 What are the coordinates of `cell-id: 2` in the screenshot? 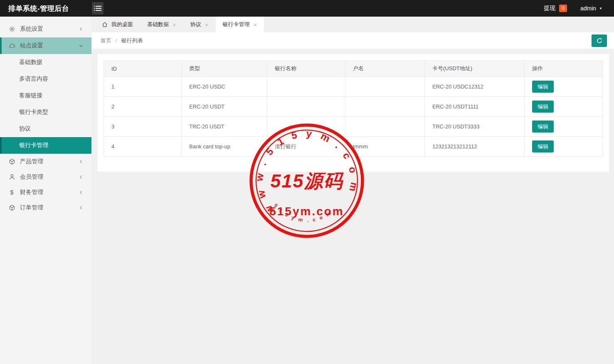 It's located at (143, 107).